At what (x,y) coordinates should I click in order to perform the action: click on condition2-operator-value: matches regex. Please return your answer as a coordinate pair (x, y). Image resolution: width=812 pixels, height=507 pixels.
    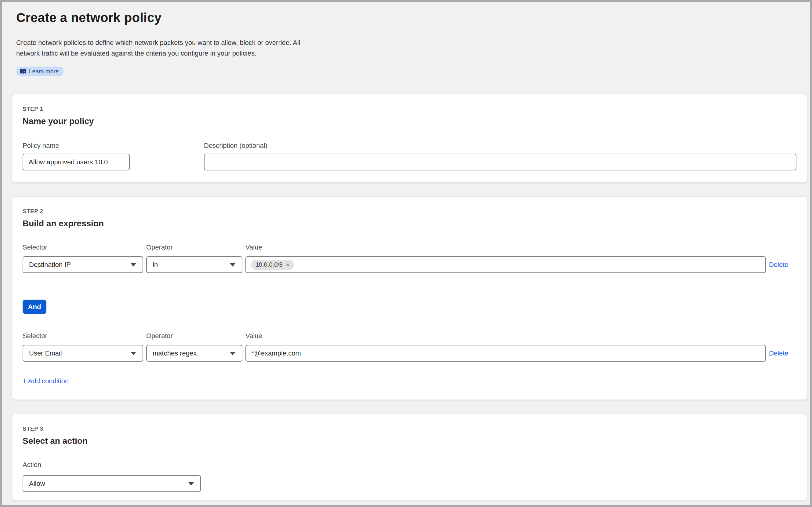
    Looking at the image, I should click on (175, 353).